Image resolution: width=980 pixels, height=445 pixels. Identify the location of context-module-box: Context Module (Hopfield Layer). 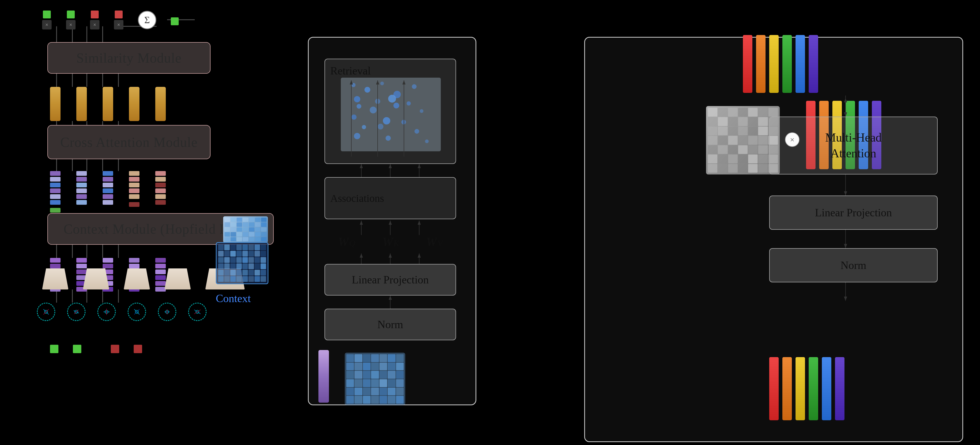
(161, 229).